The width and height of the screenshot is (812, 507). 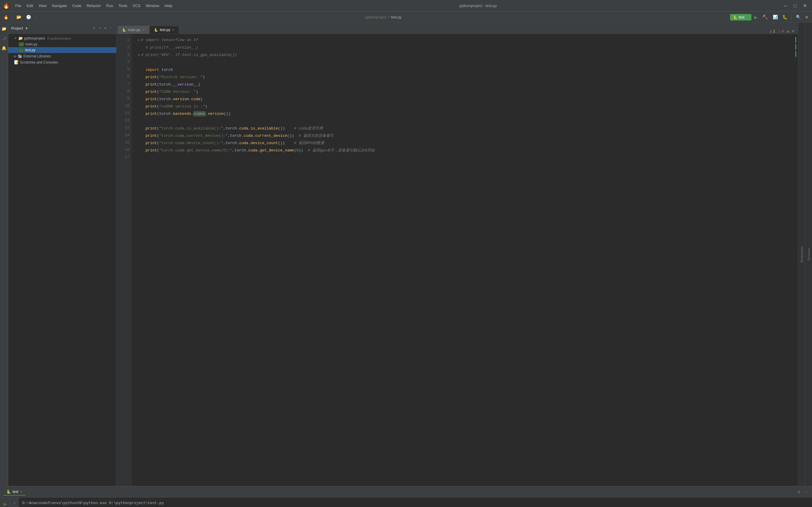 I want to click on run-tab-label: test, so click(x=15, y=492).